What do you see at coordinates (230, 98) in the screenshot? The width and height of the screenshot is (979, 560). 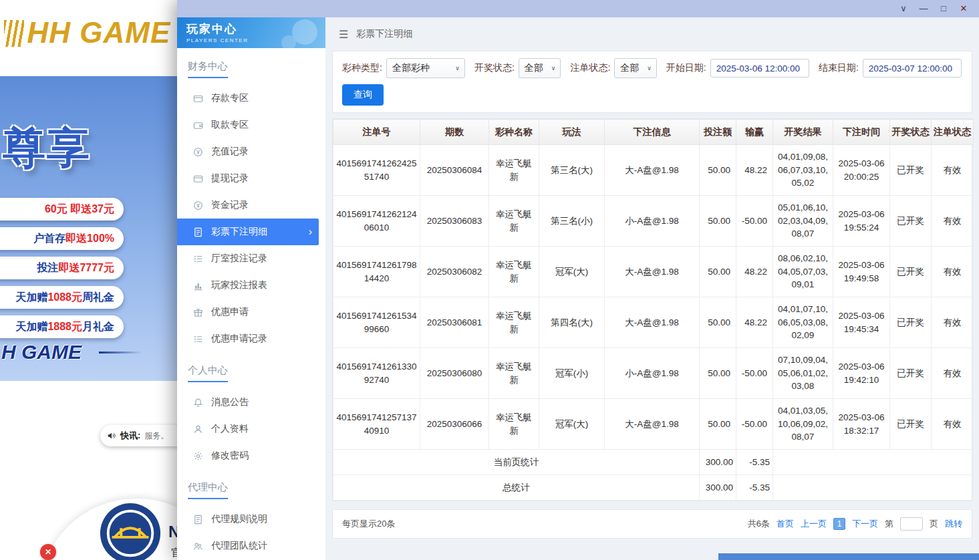 I see `sidebar-item-label: 存款专区` at bounding box center [230, 98].